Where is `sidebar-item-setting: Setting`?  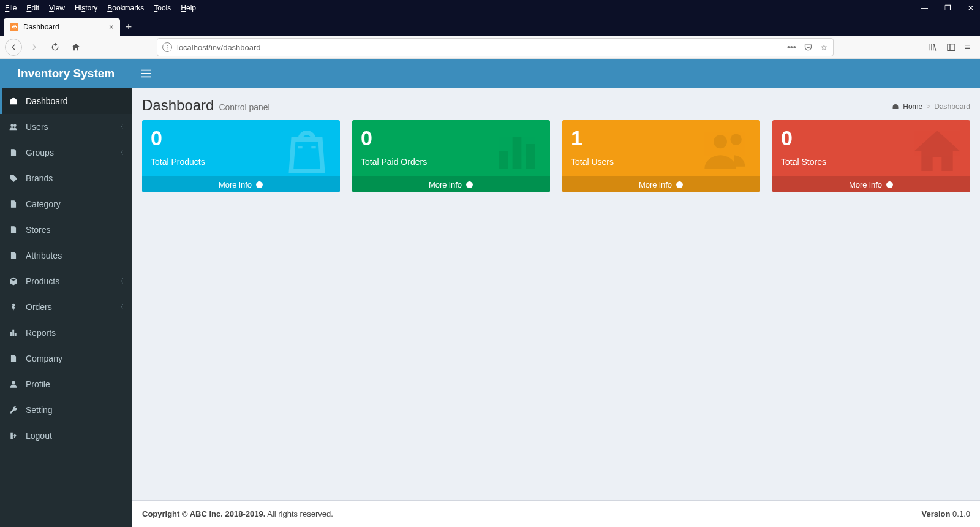
sidebar-item-setting: Setting is located at coordinates (66, 410).